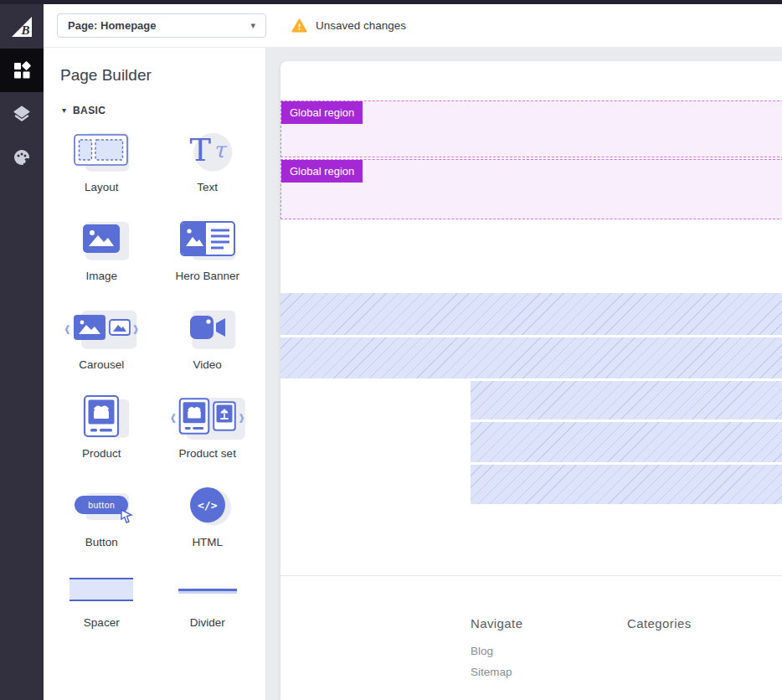 This screenshot has width=782, height=700. What do you see at coordinates (22, 114) in the screenshot?
I see `sidebar-item-layers` at bounding box center [22, 114].